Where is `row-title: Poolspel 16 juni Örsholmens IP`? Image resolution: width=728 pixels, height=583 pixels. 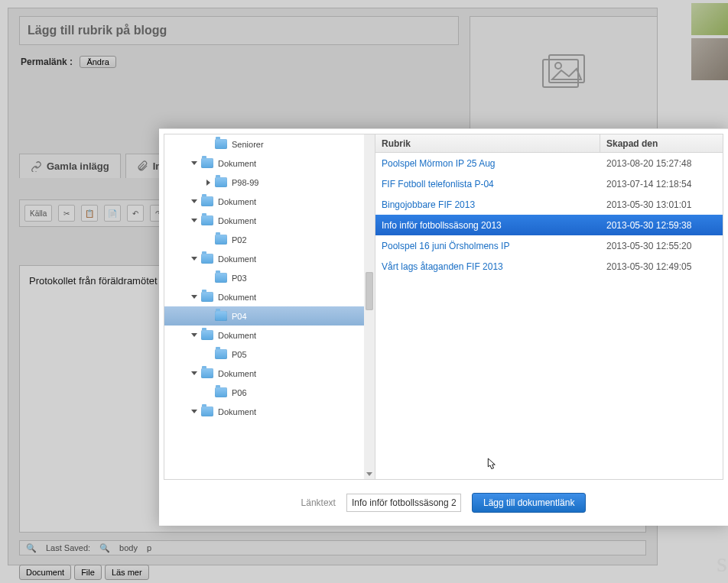 row-title: Poolspel 16 juni Örsholmens IP is located at coordinates (488, 246).